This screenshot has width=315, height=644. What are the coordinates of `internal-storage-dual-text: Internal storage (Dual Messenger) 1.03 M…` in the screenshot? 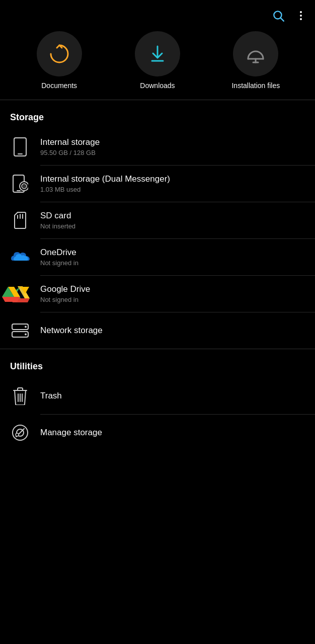 It's located at (105, 184).